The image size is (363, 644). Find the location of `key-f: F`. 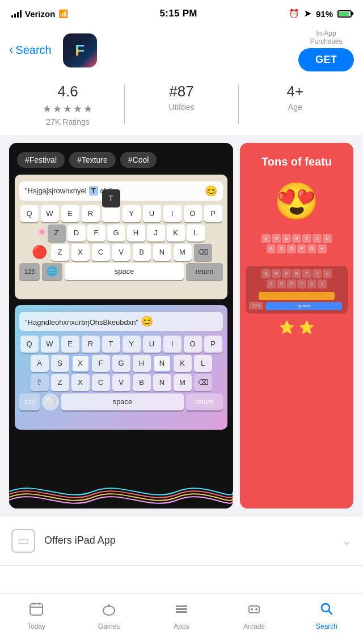

key-f: F is located at coordinates (96, 233).